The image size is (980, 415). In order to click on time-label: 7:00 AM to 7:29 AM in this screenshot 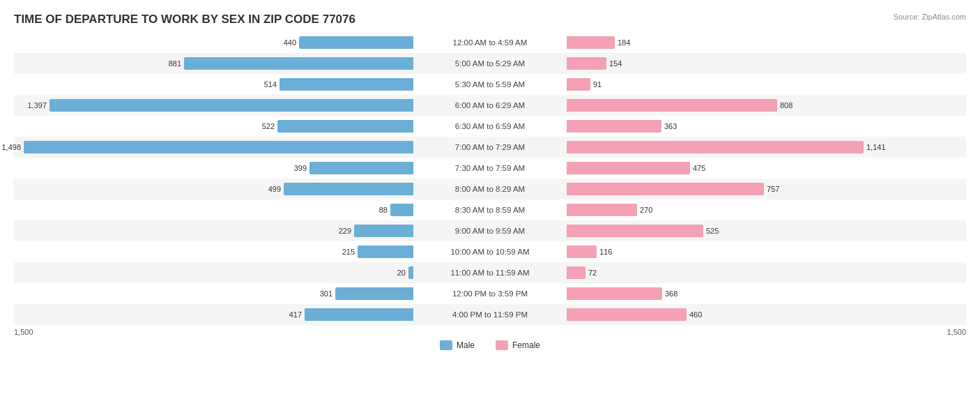, I will do `click(490, 147)`.